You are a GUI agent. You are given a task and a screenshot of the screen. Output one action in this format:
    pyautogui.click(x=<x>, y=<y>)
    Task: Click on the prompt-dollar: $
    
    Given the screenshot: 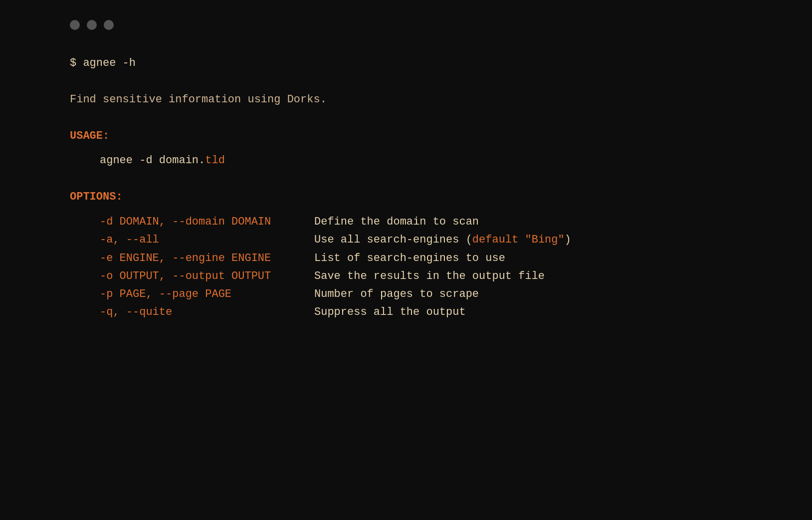 What is the action you would take?
    pyautogui.click(x=73, y=63)
    